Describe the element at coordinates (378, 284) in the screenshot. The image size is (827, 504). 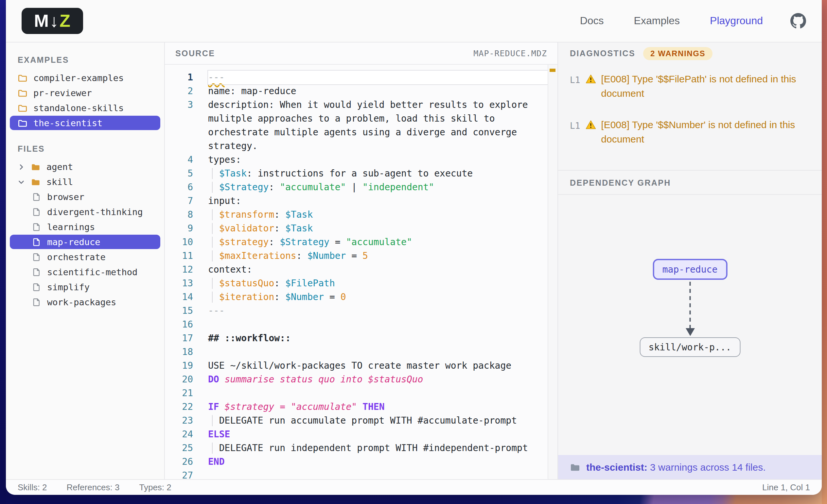
I see `line-content: $statusQuo: $FilePath` at that location.